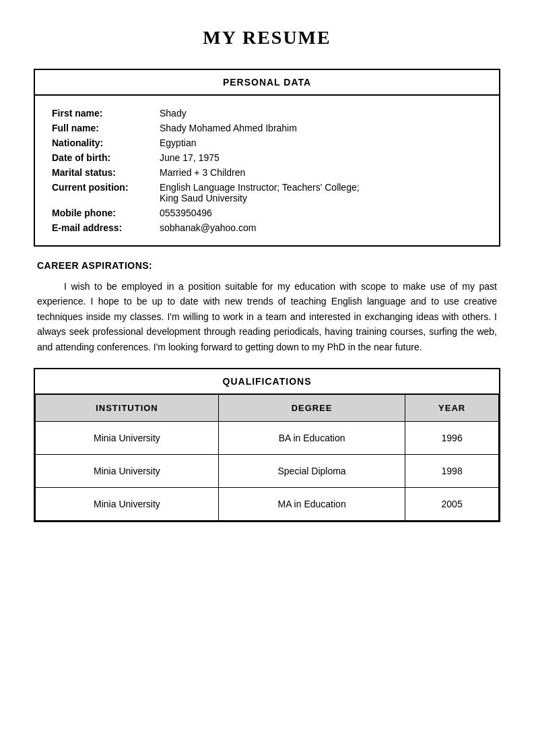 This screenshot has width=534, height=756. What do you see at coordinates (102, 172) in the screenshot?
I see `personal-data-label: Marital status:` at bounding box center [102, 172].